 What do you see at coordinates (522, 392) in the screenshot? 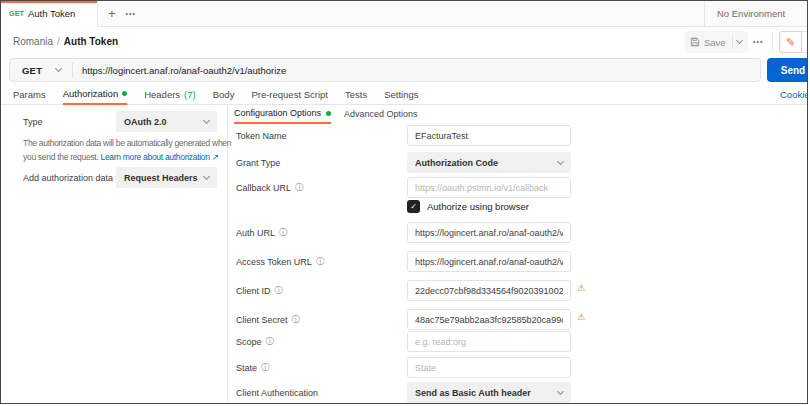
I see `field-row-client-authentication: Client Authentication Send as Basic Auth…` at bounding box center [522, 392].